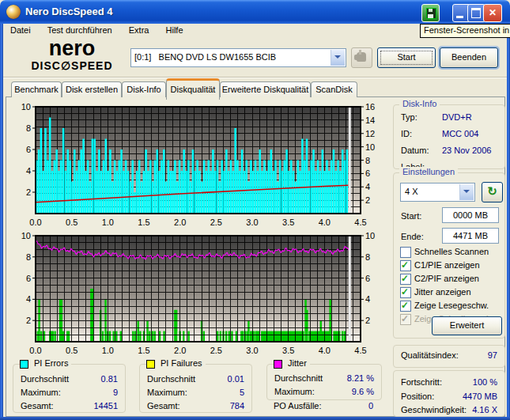 The image size is (510, 420). I want to click on tab-benchmark: Benchmark, so click(36, 89).